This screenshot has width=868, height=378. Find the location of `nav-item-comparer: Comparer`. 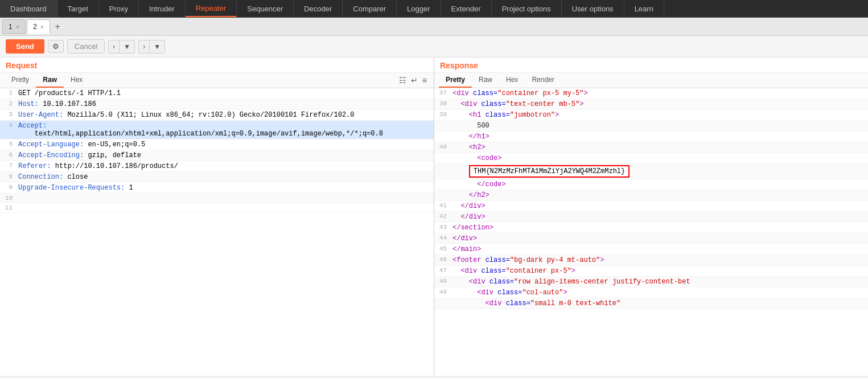

nav-item-comparer: Comparer is located at coordinates (370, 9).